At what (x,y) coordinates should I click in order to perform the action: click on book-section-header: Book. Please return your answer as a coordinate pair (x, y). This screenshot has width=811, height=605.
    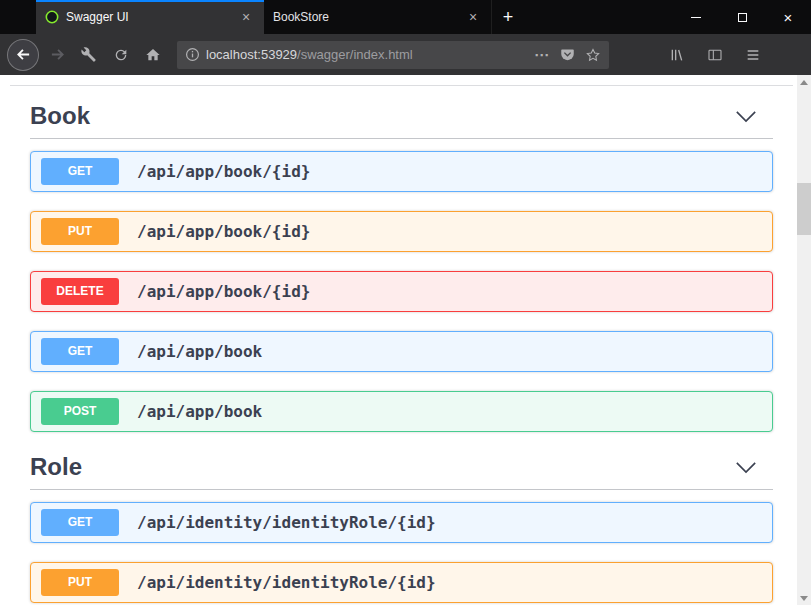
    Looking at the image, I should click on (402, 120).